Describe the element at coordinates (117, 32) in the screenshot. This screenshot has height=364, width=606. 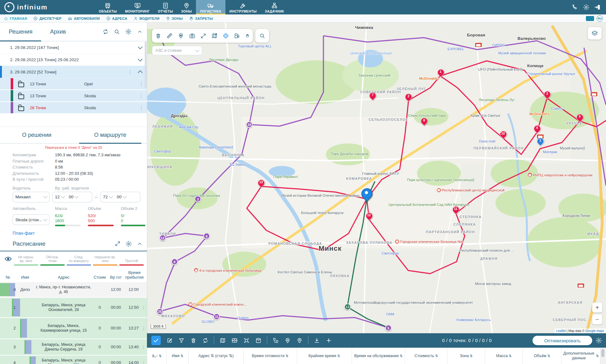
I see `search-icon` at that location.